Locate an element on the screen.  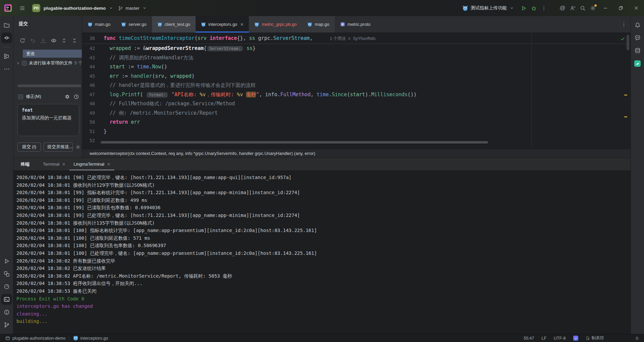
more-icon is located at coordinates (7, 69).